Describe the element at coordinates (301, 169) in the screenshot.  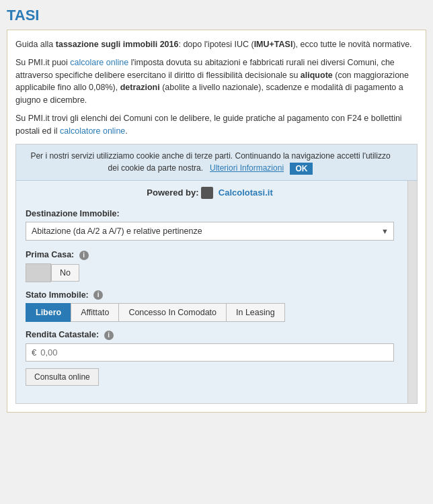
I see `cookie-ok-button: OK` at that location.